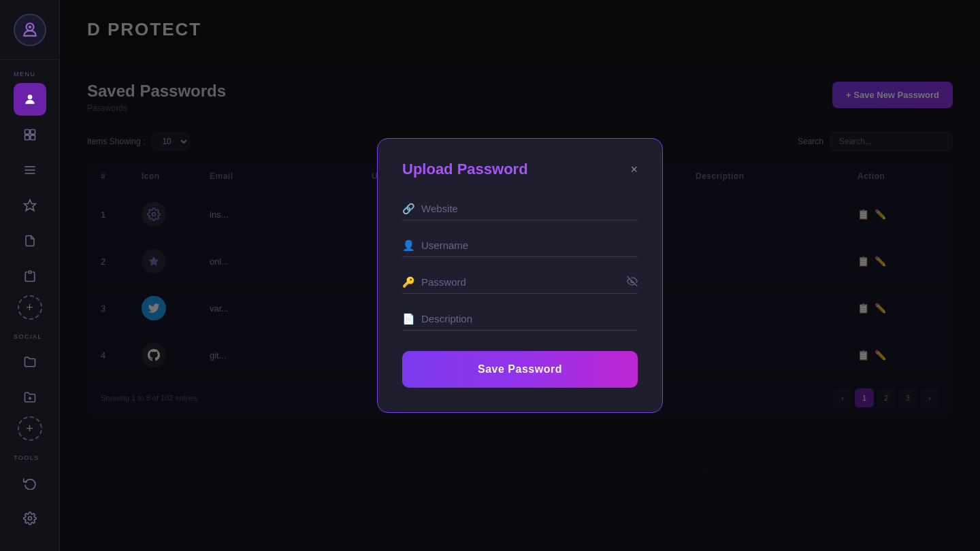  I want to click on username-field: 👤, so click(520, 246).